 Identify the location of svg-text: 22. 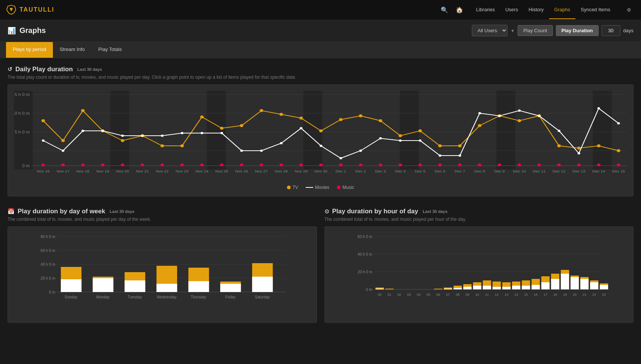
(594, 295).